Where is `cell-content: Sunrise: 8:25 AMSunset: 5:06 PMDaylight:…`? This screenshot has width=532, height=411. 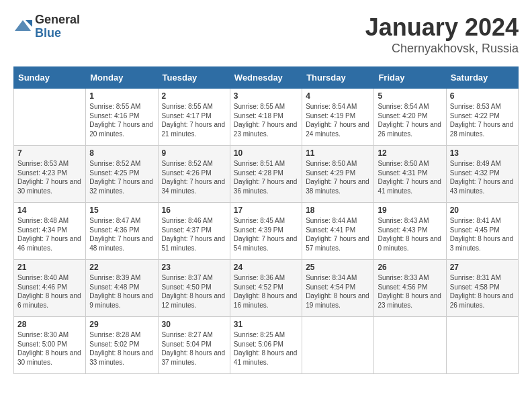 cell-content: Sunrise: 8:25 AMSunset: 5:06 PMDaylight:… is located at coordinates (266, 349).